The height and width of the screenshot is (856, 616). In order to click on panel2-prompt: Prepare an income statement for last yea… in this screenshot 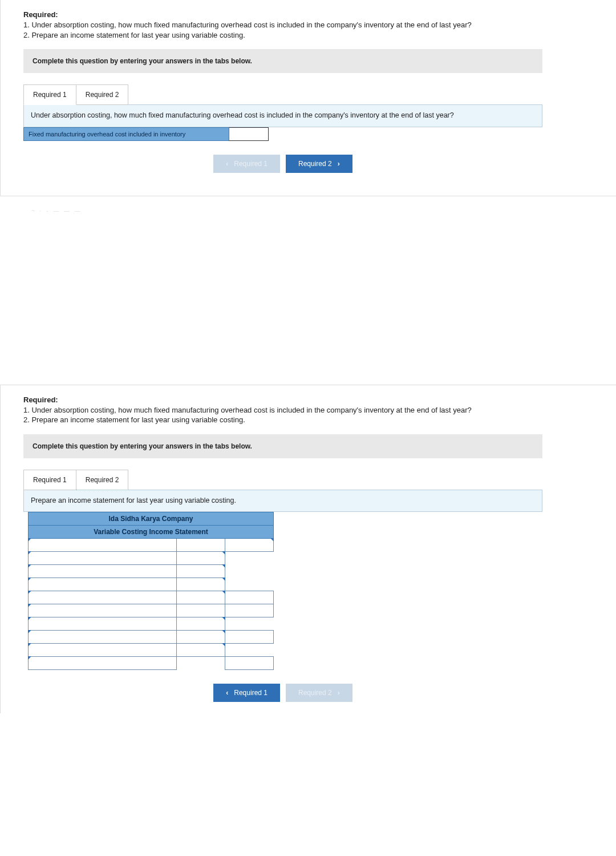, I will do `click(133, 500)`.